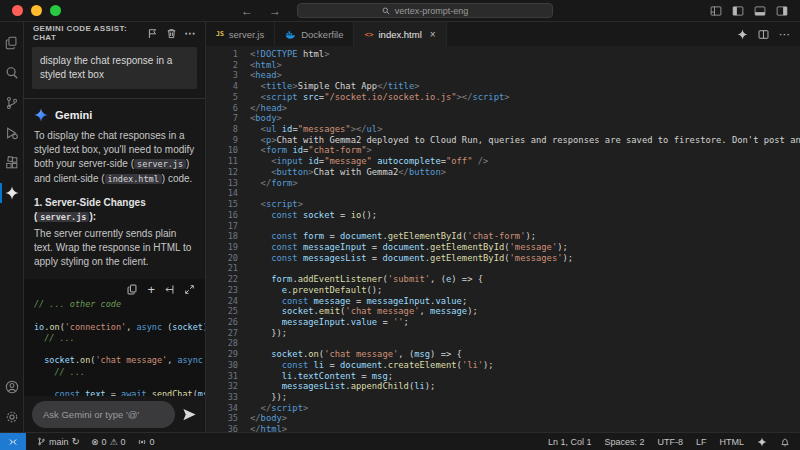  Describe the element at coordinates (716, 11) in the screenshot. I see `customize-layout-icon` at that location.